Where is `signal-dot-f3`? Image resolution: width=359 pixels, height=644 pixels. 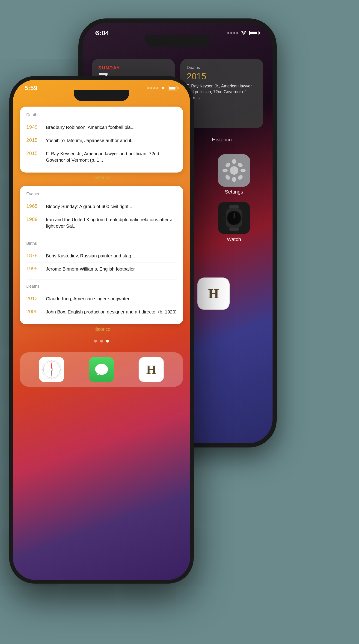 signal-dot-f3 is located at coordinates (154, 88).